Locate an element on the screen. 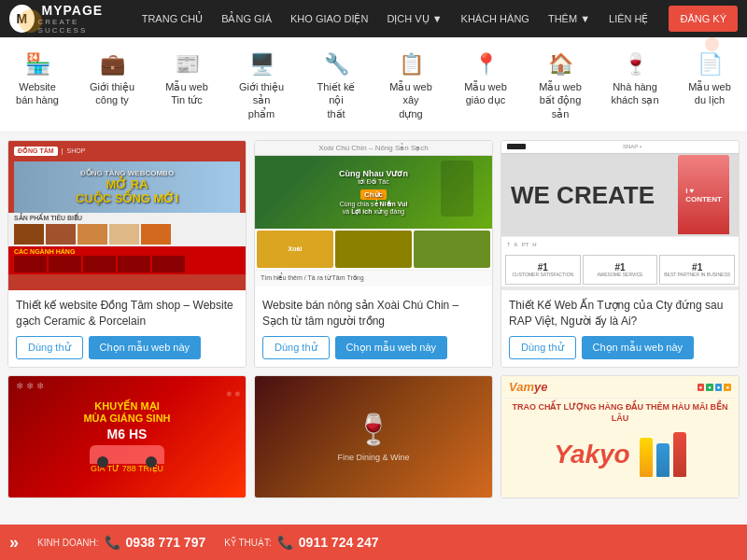 This screenshot has width=747, height=560. card-wecreate-title: Thiết Kế Web Ấn Tượng của Cty đứng sau R… is located at coordinates (620, 314).